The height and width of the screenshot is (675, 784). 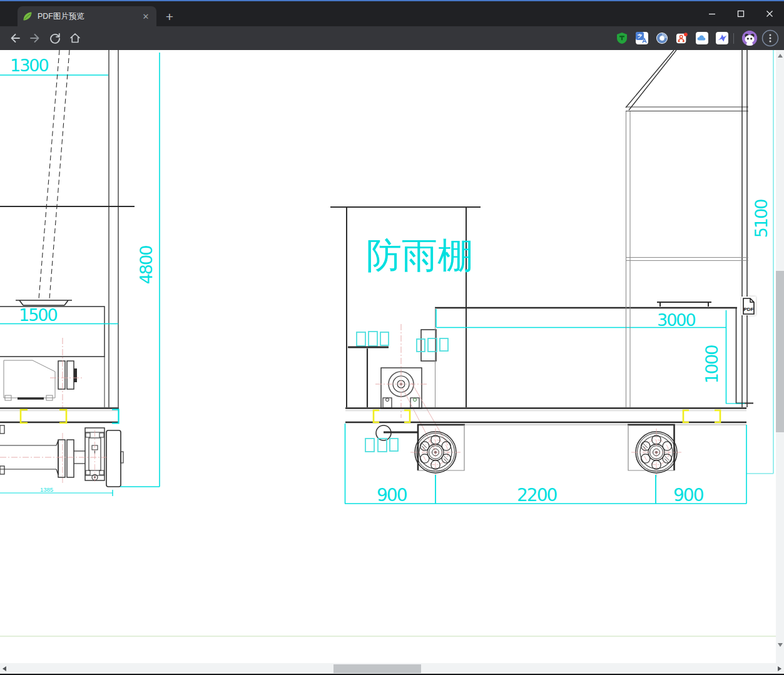 What do you see at coordinates (55, 38) in the screenshot?
I see `reload-button` at bounding box center [55, 38].